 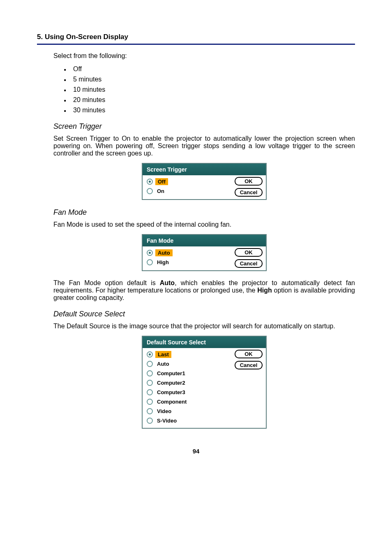 I want to click on option-label: On, so click(x=161, y=191).